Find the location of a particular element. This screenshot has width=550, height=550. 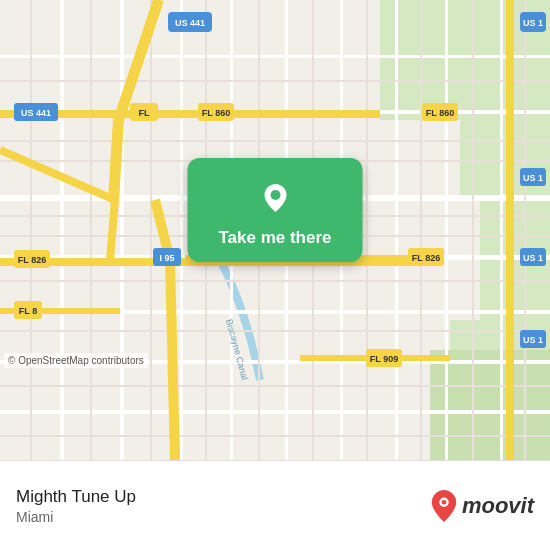

svg-text: FL 909 is located at coordinates (384, 359).